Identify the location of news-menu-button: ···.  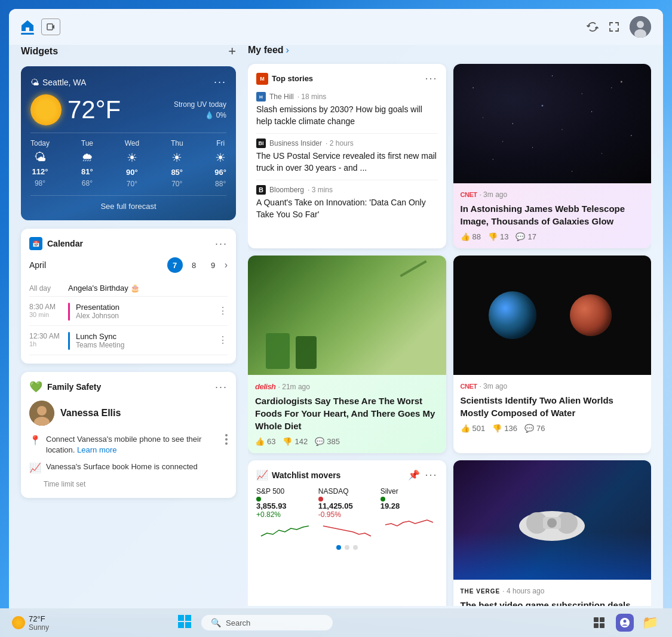
(431, 79).